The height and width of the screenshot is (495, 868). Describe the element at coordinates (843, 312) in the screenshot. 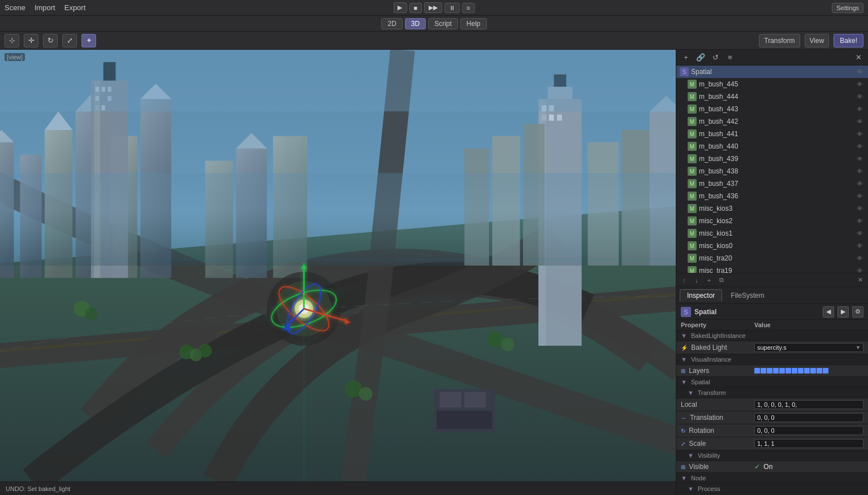

I see `inspector-next: ▶` at that location.